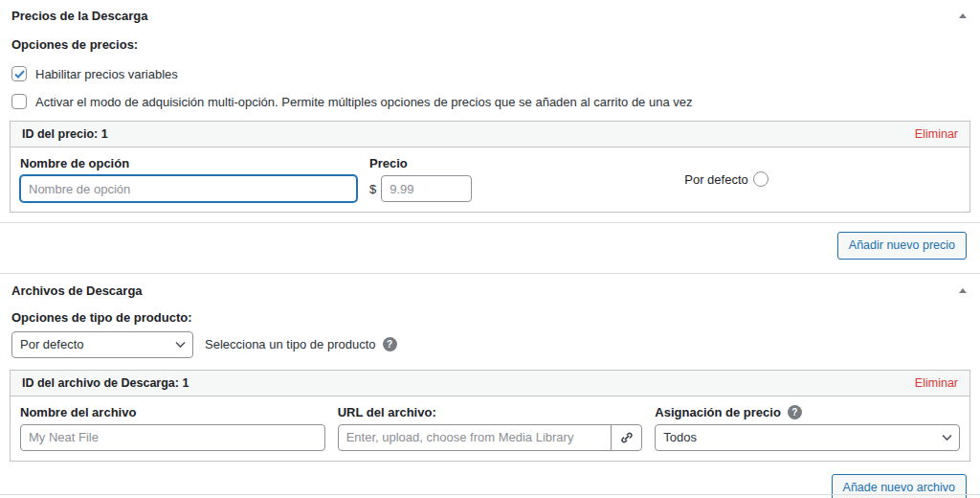 This screenshot has height=498, width=980. Describe the element at coordinates (77, 291) in the screenshot. I see `files-section-title: Archivos de Descarga` at that location.